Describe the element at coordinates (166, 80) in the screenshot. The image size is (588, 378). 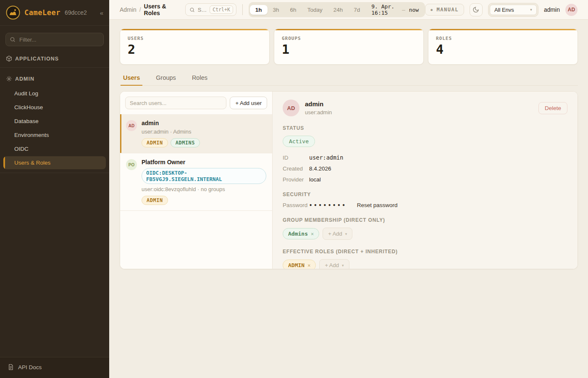
I see `tab-groups: Groups` at that location.